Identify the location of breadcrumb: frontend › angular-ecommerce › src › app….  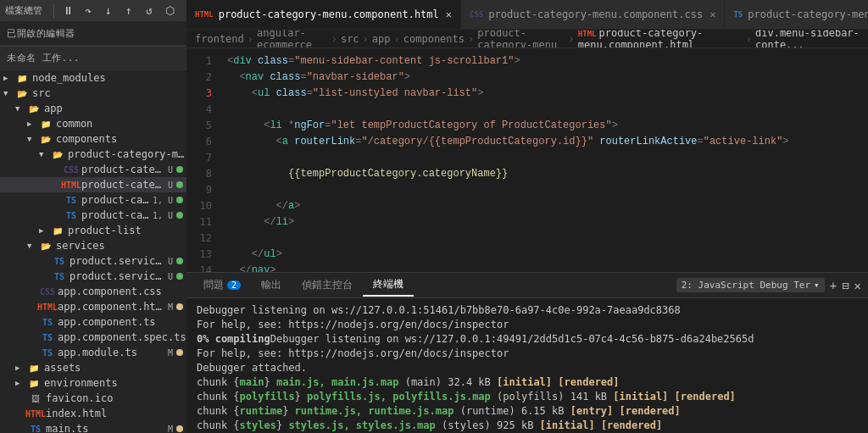
(527, 39).